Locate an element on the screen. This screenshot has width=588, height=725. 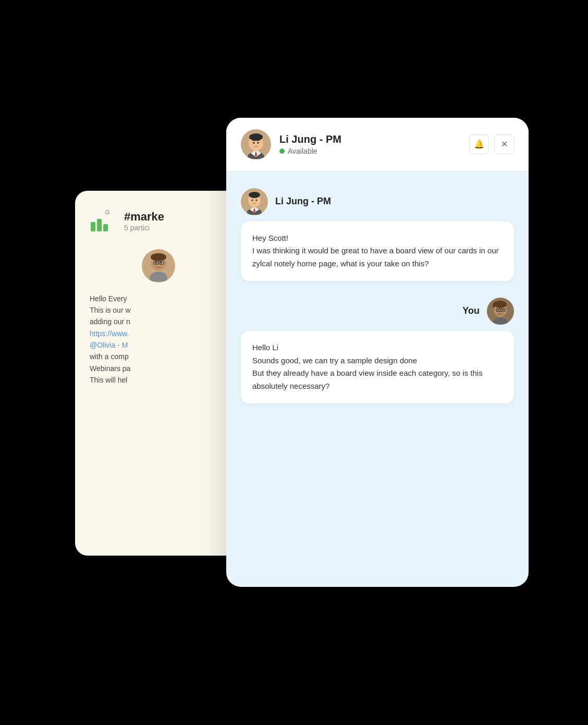
bell-icon: 🔔 is located at coordinates (479, 144).